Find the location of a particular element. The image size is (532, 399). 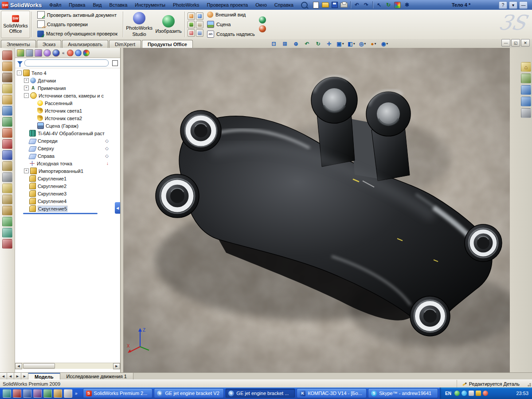

left-tool-10-icon is located at coordinates (7, 155).